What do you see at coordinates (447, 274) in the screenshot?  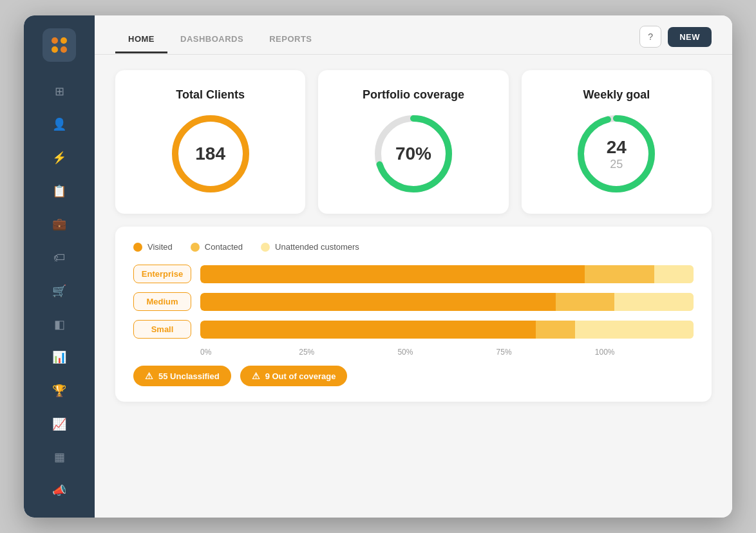 I see `enterprise-bar` at bounding box center [447, 274].